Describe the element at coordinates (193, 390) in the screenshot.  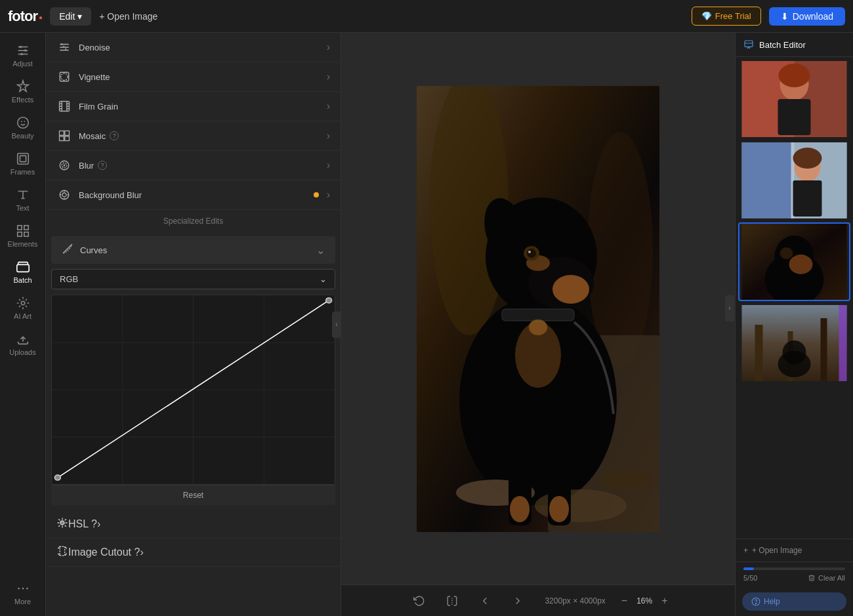
I see `curves-graph` at that location.